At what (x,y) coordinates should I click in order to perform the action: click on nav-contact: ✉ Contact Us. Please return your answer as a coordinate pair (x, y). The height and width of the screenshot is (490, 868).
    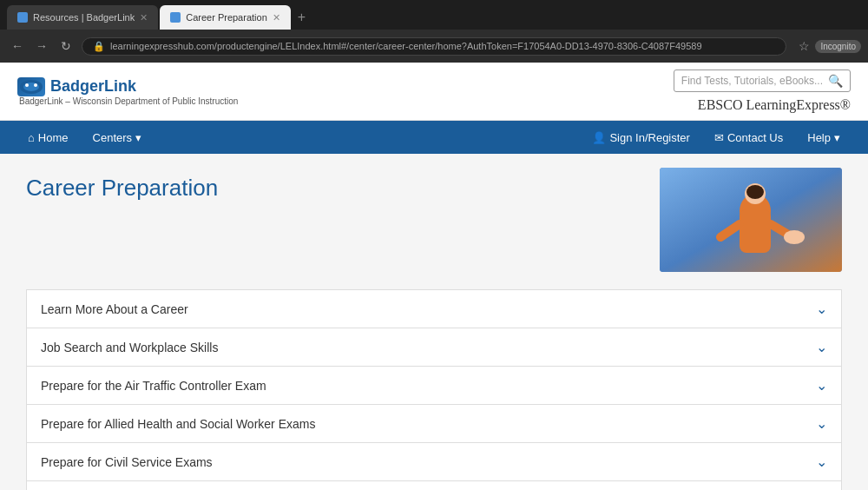
    Looking at the image, I should click on (748, 137).